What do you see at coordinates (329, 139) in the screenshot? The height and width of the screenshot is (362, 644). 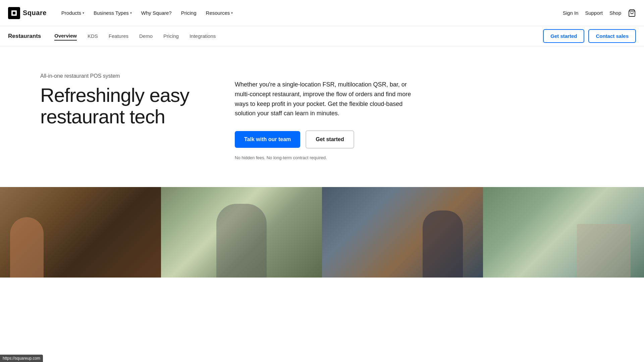 I see `hero-buttons: Talk with our team Get started` at bounding box center [329, 139].